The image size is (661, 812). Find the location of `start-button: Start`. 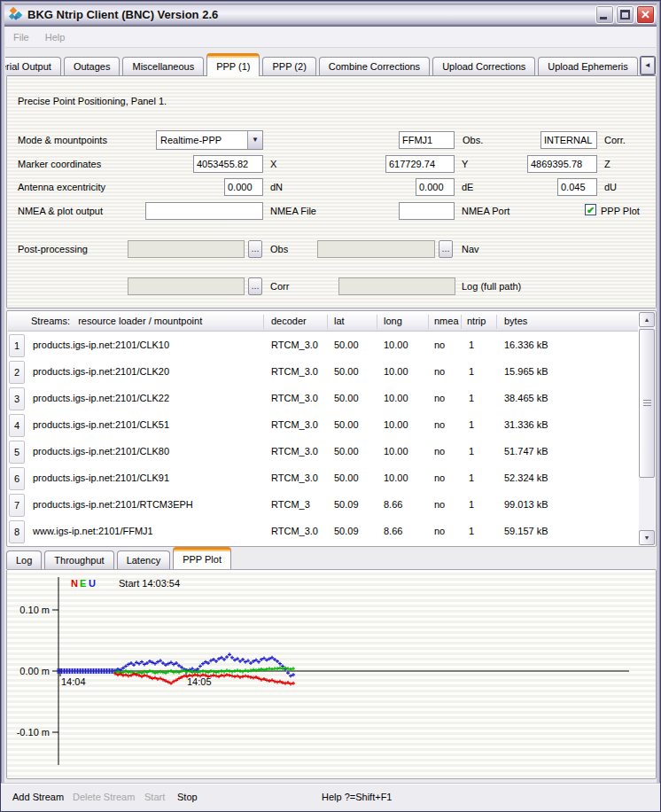

start-button: Start is located at coordinates (154, 797).